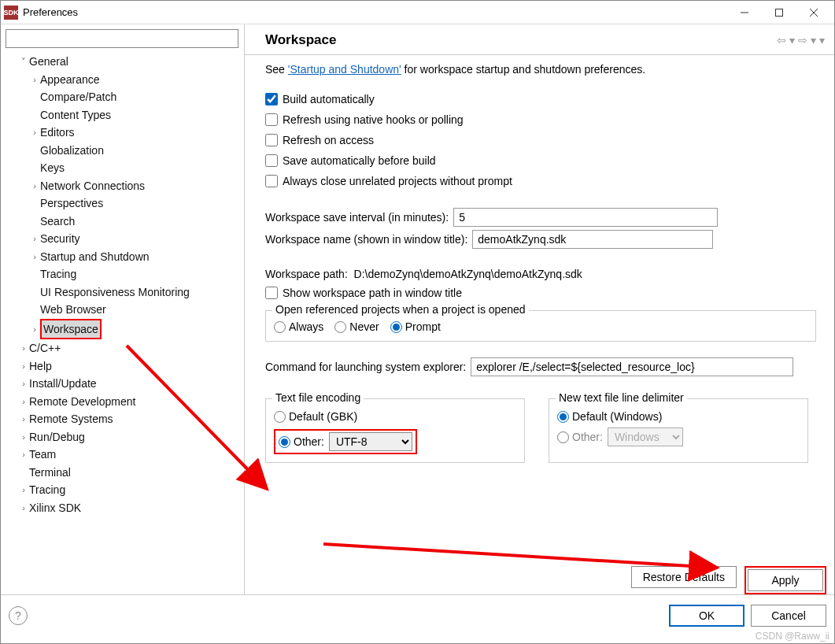  Describe the element at coordinates (124, 274) in the screenshot. I see `tree-tracing: Tracing` at that location.